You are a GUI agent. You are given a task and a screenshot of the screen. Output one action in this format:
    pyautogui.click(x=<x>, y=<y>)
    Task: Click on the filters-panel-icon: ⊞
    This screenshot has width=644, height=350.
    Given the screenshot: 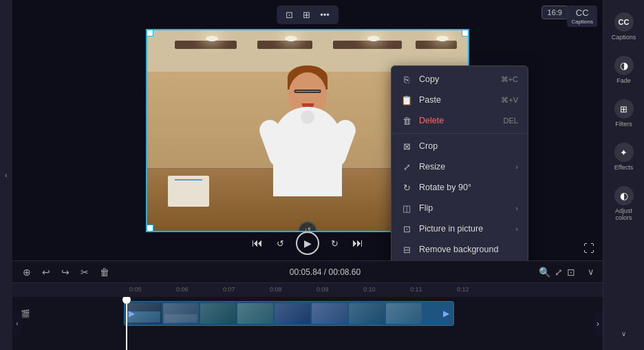 What is the action you would take?
    pyautogui.click(x=624, y=109)
    